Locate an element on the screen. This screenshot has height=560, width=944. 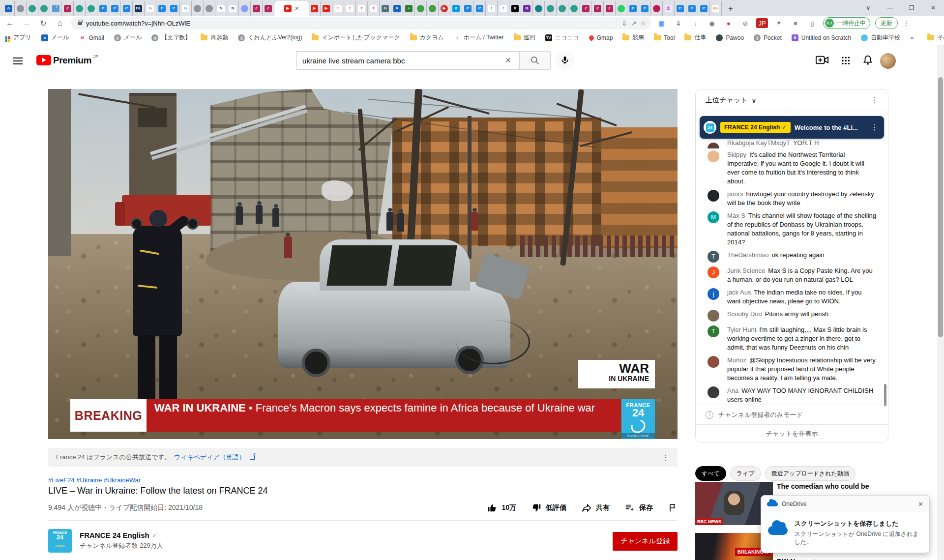
extension-icon: ◉ is located at coordinates (712, 23).